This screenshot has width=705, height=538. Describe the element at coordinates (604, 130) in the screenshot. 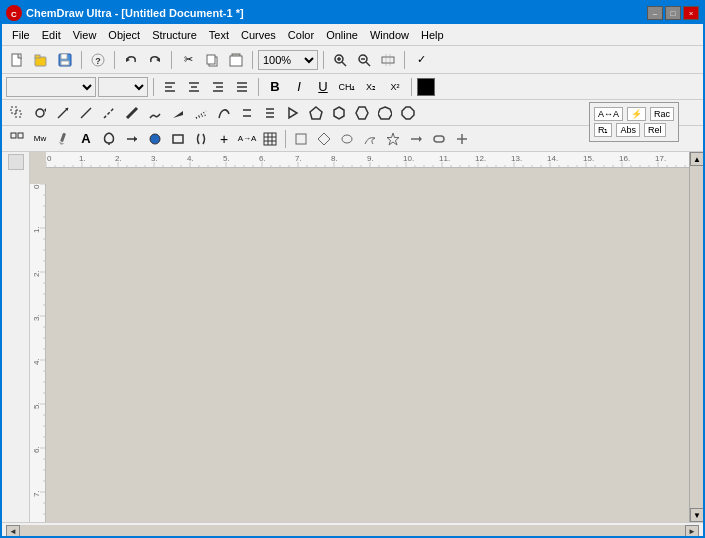

I see `r1-button: R₁` at that location.